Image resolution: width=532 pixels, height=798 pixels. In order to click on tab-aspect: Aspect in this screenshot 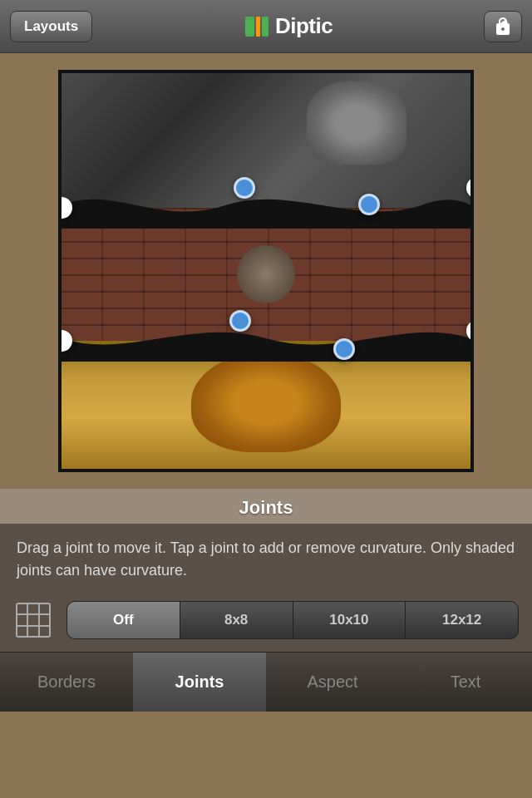, I will do `click(332, 682)`.